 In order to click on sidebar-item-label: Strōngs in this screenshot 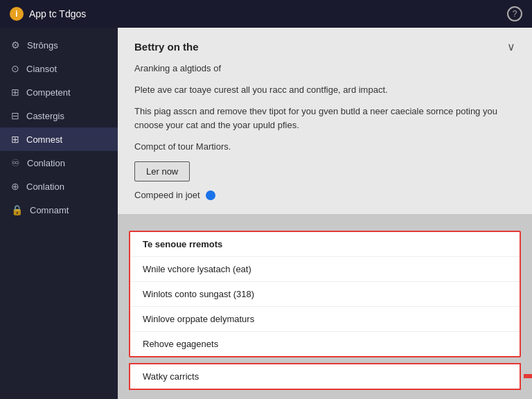, I will do `click(43, 46)`.